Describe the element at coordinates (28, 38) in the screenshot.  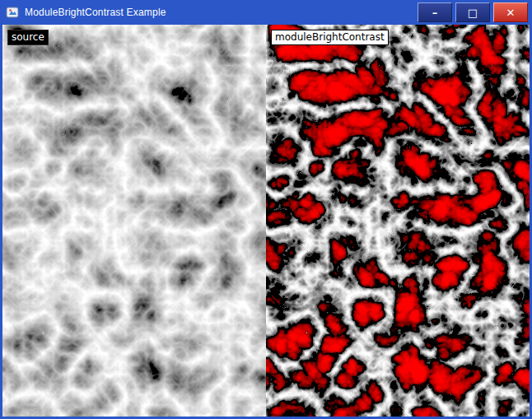
I see `source-image-label: source` at that location.